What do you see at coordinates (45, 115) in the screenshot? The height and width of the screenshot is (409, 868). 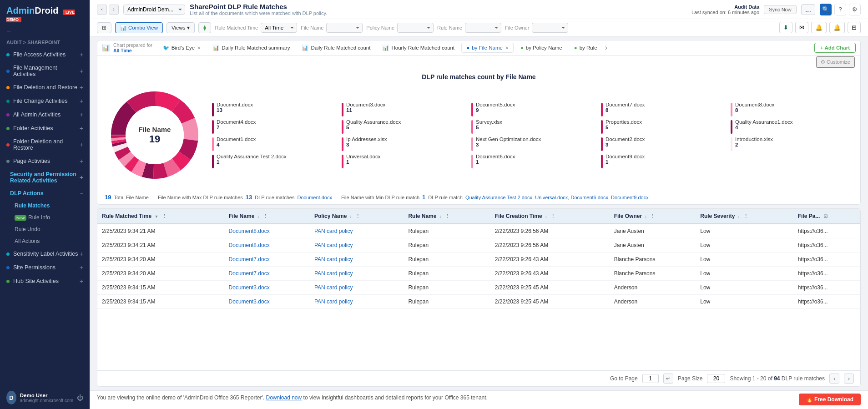 I see `sidebar-item-all-admin: All Admin Activities +` at bounding box center [45, 115].